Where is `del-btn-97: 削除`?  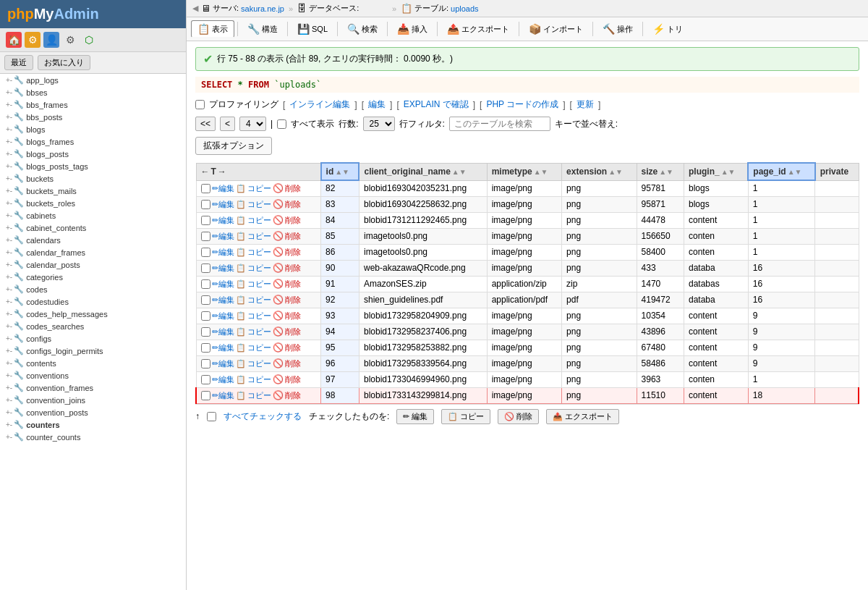
del-btn-97: 削除 is located at coordinates (293, 379).